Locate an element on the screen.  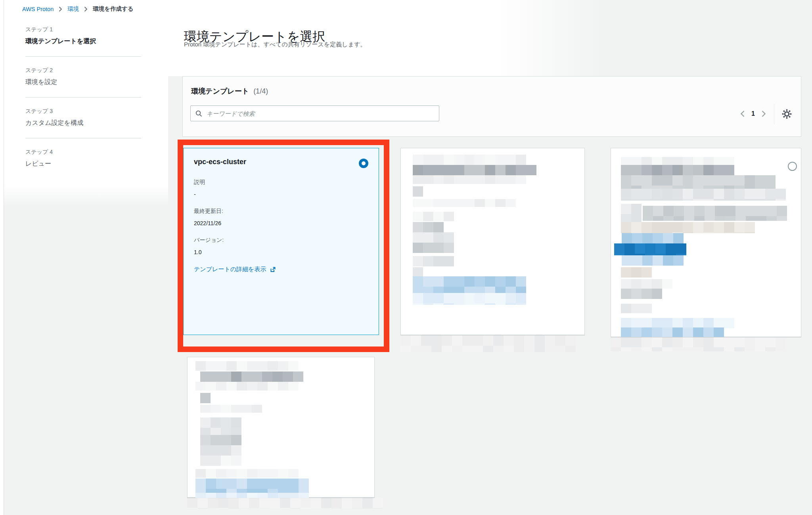
template-card-vpc-ecs-cluster: vpc-ecs-cluster 説明 - 最終更新日: 2022/11/26 バ… is located at coordinates (281, 241).